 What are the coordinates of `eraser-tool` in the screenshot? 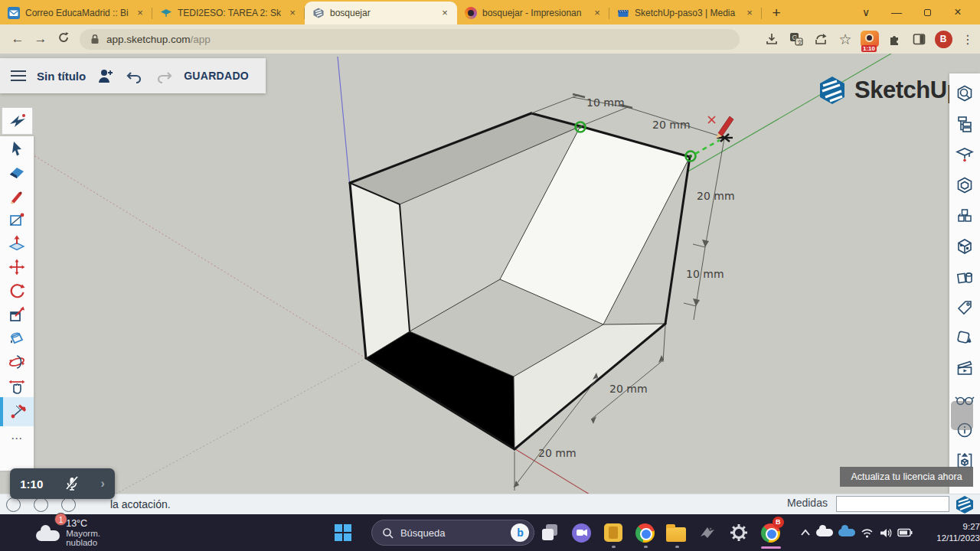 It's located at (17, 171).